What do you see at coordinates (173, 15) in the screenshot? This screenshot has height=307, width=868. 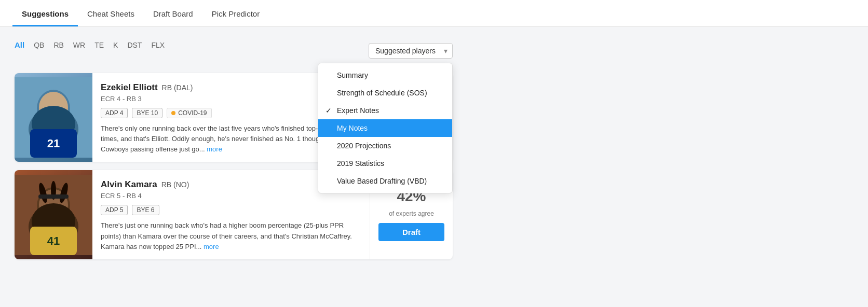 I see `nav-item-draft-board: Draft Board` at bounding box center [173, 15].